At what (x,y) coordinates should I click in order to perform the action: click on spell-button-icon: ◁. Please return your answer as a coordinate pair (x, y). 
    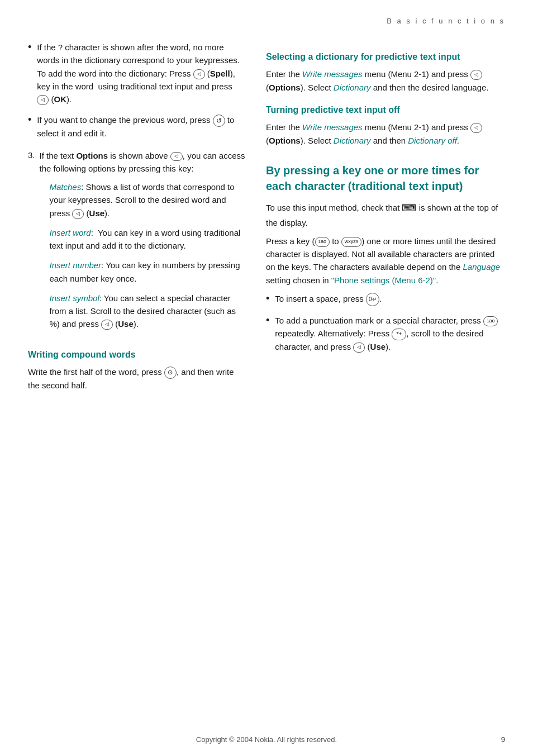
    Looking at the image, I should click on (199, 74).